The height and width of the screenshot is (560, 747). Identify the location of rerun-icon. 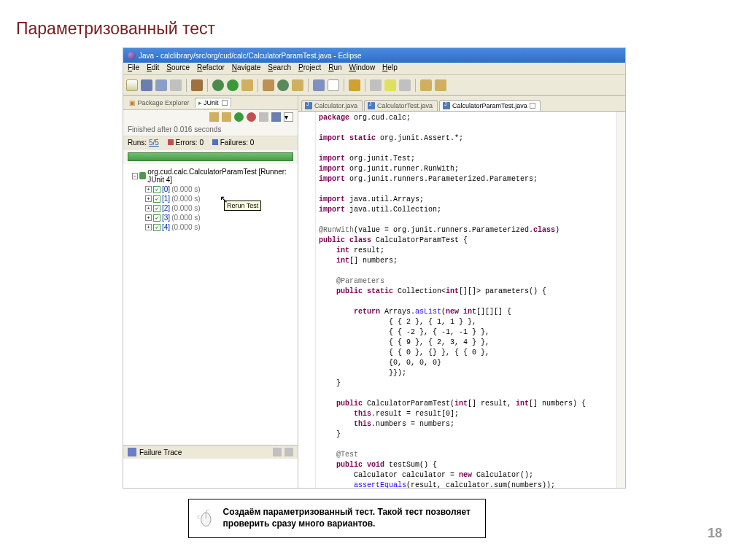
(239, 117).